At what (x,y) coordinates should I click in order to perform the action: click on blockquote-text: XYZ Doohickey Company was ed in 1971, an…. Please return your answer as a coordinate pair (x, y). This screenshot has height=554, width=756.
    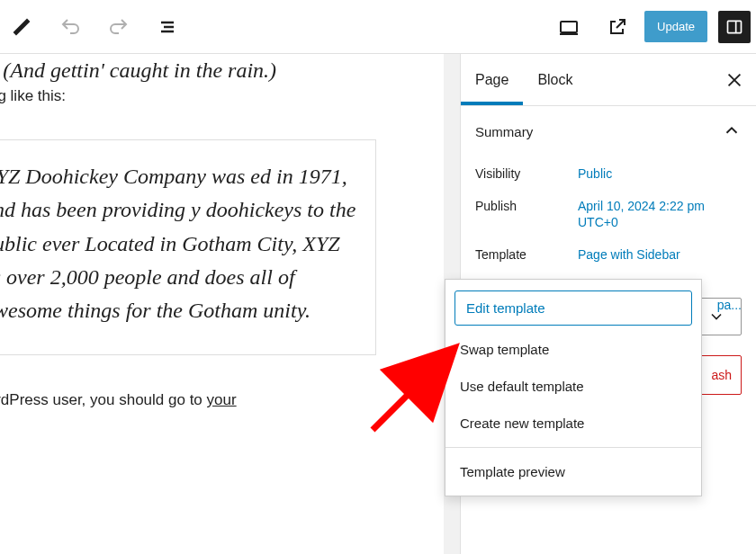
    Looking at the image, I should click on (180, 244).